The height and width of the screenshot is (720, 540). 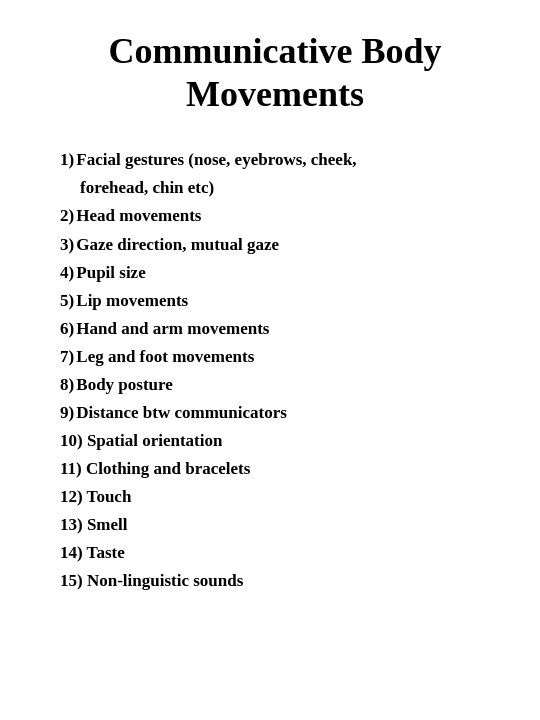 I want to click on list-item-item-1a: 1) Facial gestures (nose, eyebrows, chee…, so click(x=275, y=160).